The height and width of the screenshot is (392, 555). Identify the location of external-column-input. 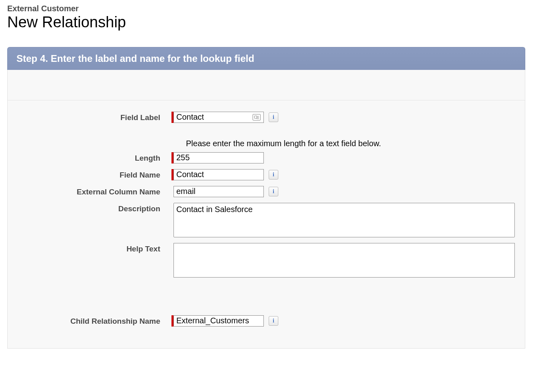
(218, 192).